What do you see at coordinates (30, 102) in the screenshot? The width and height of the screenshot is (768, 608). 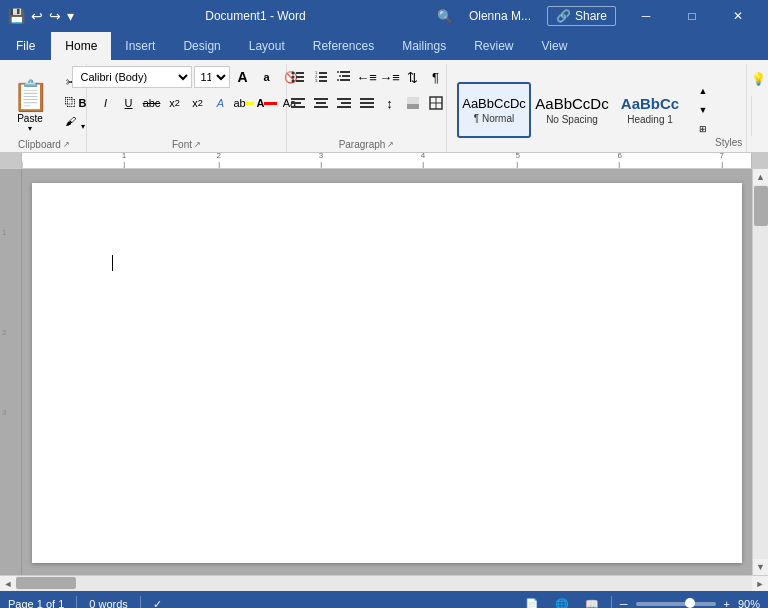 I see `paste-button: 📋 Paste ▾` at bounding box center [30, 102].